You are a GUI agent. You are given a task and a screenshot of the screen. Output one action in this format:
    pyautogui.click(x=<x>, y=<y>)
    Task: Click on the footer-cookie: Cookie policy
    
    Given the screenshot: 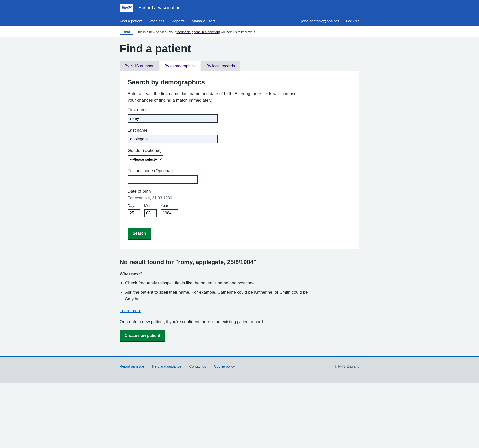 What is the action you would take?
    pyautogui.click(x=224, y=366)
    